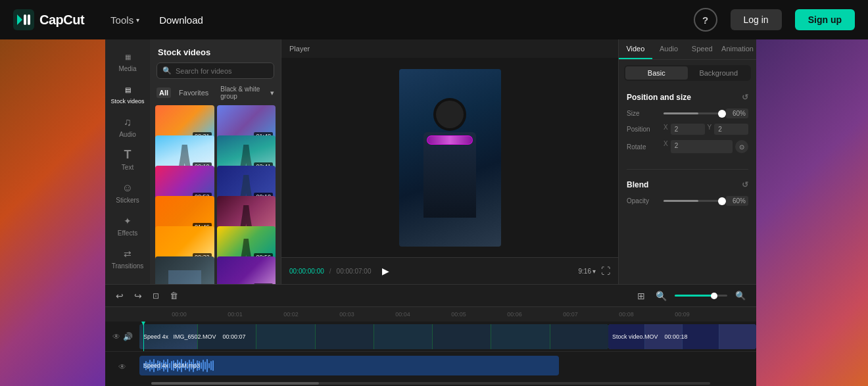 The width and height of the screenshot is (868, 386). I want to click on stickers-icon: ☺, so click(128, 188).